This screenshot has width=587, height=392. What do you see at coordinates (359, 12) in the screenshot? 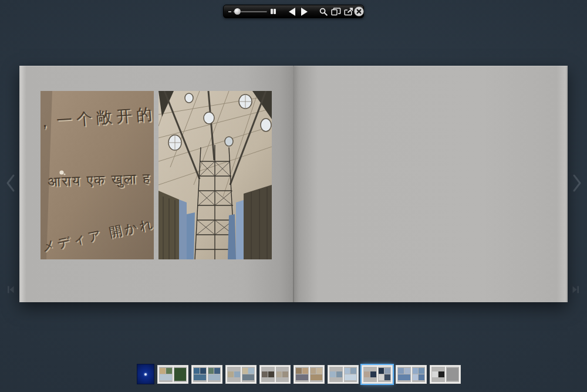
I see `close-x-icon` at bounding box center [359, 12].